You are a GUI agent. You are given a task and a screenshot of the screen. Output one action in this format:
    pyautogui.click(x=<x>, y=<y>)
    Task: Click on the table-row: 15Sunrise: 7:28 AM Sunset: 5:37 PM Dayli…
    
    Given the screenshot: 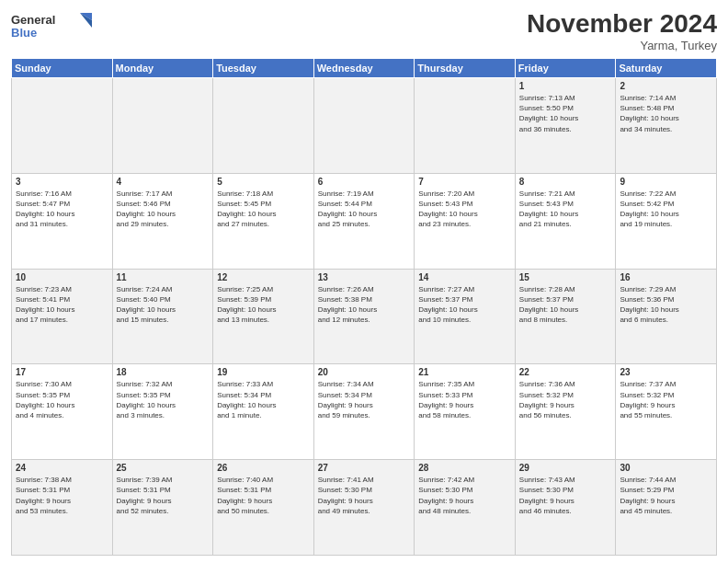 What is the action you would take?
    pyautogui.click(x=565, y=316)
    